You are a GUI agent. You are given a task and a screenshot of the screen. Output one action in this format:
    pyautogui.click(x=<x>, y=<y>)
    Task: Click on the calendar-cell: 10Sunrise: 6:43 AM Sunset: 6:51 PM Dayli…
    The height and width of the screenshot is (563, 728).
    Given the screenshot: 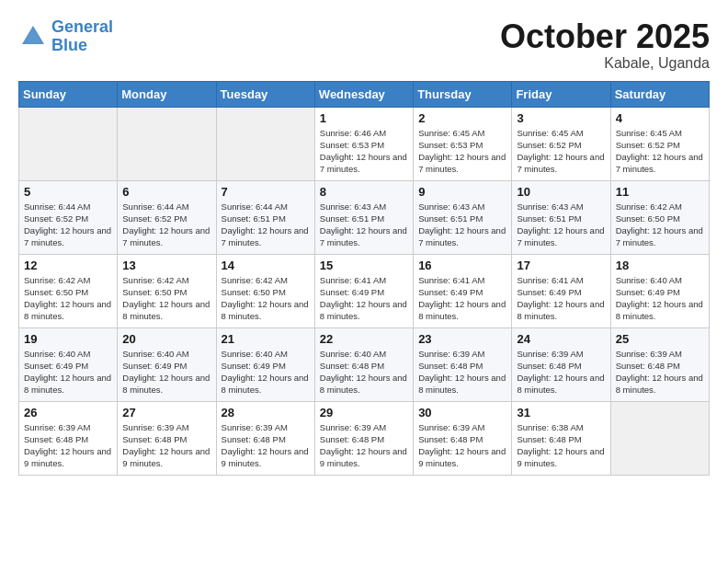 What is the action you would take?
    pyautogui.click(x=561, y=217)
    